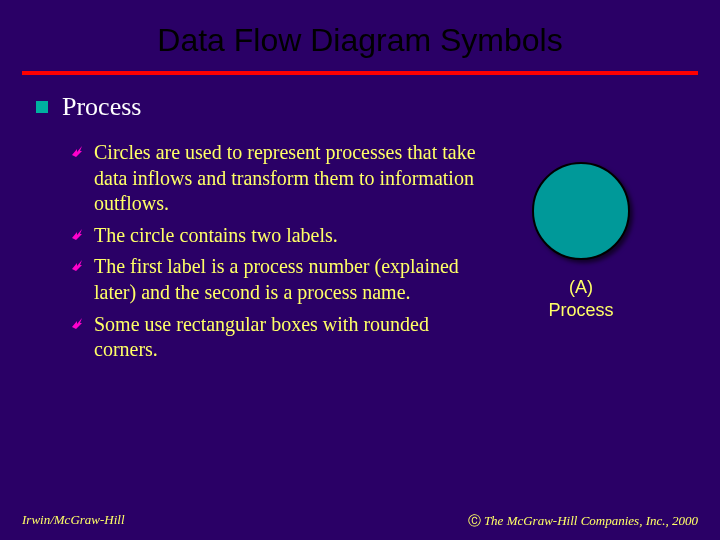 This screenshot has width=720, height=540. What do you see at coordinates (273, 338) in the screenshot?
I see `list-item: Some use rectangular boxes with rounded …` at bounding box center [273, 338].